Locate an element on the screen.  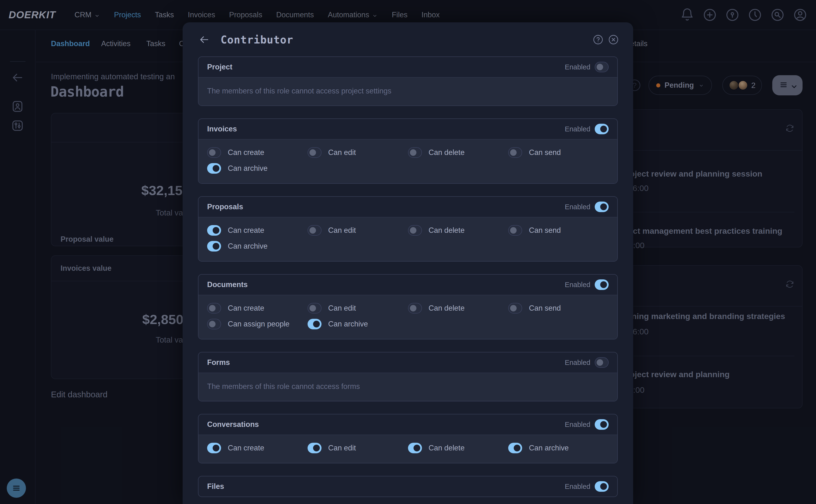
modal-header: Contributor is located at coordinates (408, 34).